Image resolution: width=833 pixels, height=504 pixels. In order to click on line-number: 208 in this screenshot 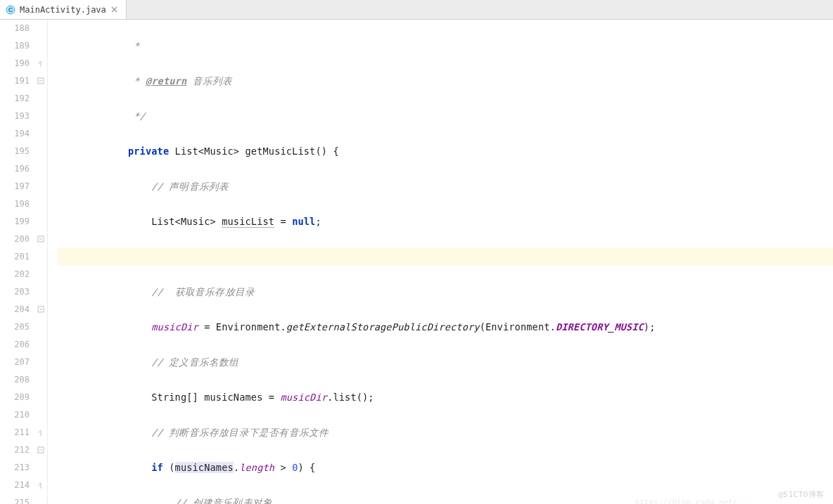, I will do `click(18, 380)`.